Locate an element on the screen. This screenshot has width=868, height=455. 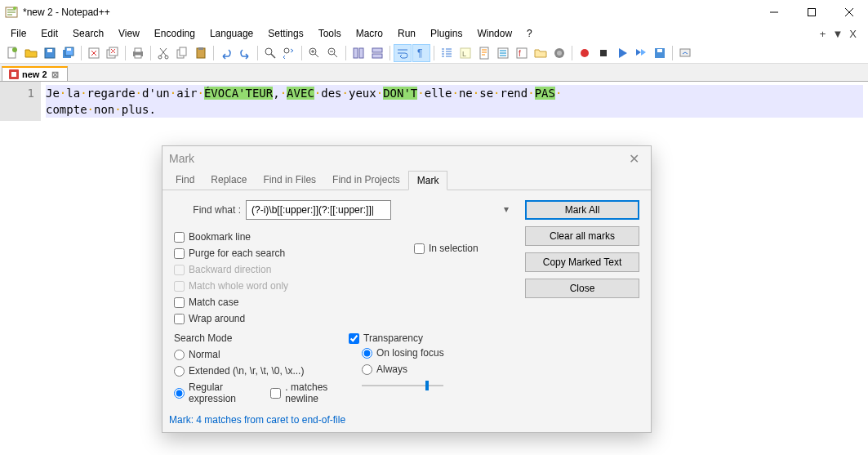
menubar-plus: + is located at coordinates (823, 34).